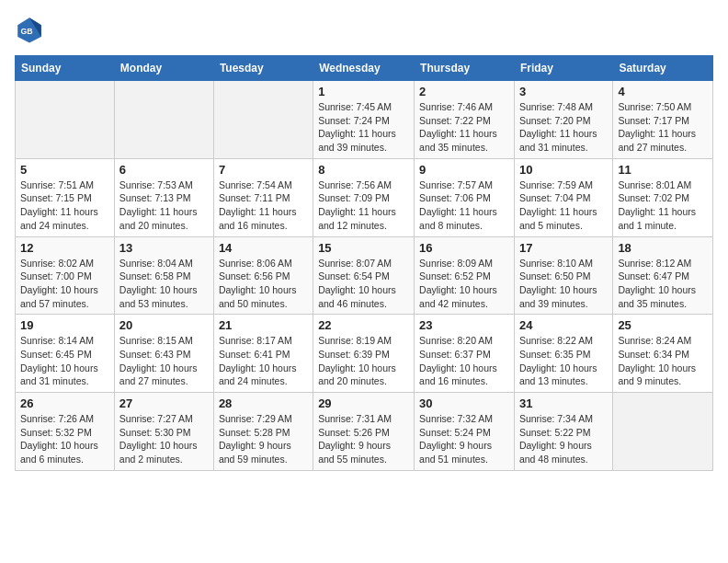  Describe the element at coordinates (563, 197) in the screenshot. I see `calendar-cell: 10Sunrise: 7:59 AMSunset: 7:04 PMDayligh…` at that location.